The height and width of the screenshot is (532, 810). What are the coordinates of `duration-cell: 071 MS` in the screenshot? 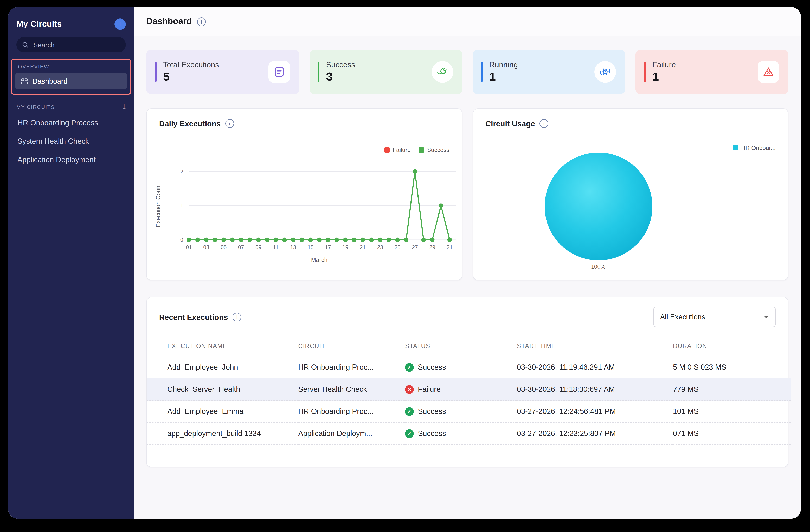 It's located at (686, 433).